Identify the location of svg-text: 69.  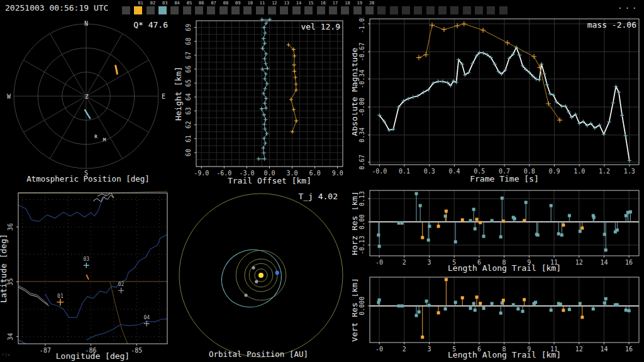
(189, 28).